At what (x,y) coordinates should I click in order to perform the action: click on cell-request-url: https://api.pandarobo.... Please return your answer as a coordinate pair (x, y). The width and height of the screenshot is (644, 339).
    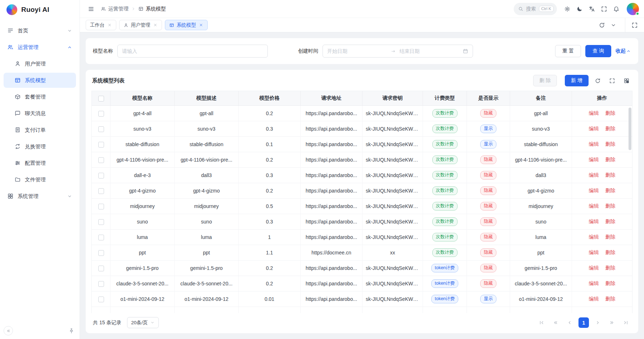
    Looking at the image, I should click on (332, 299).